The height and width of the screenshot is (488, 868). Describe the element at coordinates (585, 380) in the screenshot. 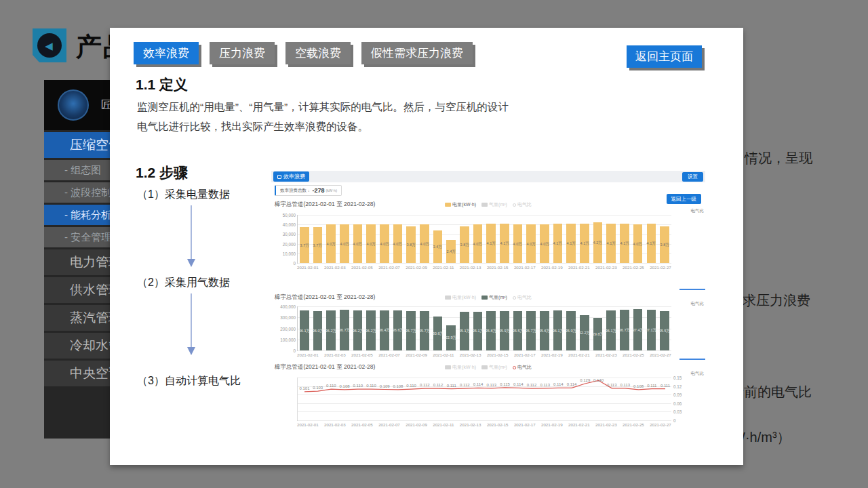

I see `svg-text: 0.129` at that location.